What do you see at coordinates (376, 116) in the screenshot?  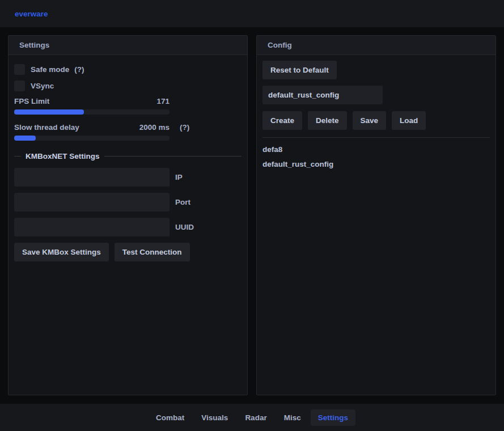 I see `config-panel-body: Reset to Default Create Delete Save Load…` at bounding box center [376, 116].